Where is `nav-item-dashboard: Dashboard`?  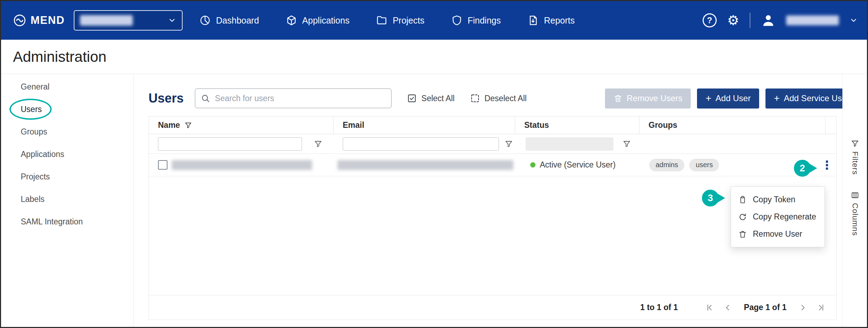
nav-item-dashboard: Dashboard is located at coordinates (229, 20).